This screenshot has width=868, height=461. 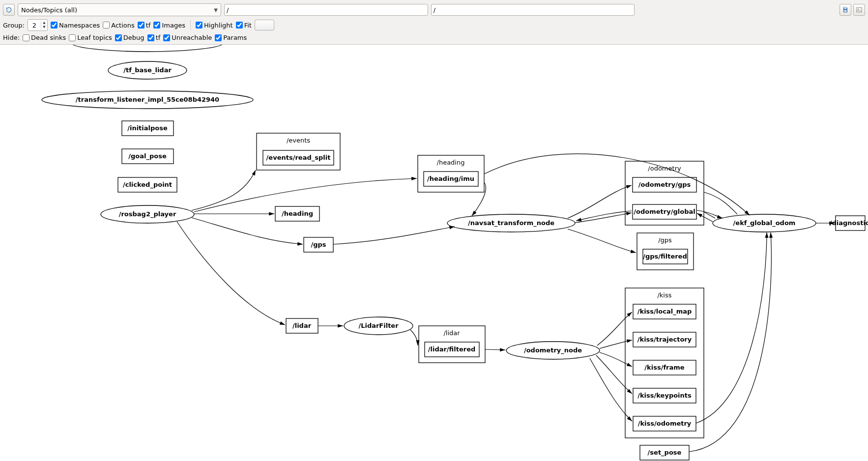 What do you see at coordinates (665, 295) in the screenshot?
I see `svg-text: /kiss` at bounding box center [665, 295].